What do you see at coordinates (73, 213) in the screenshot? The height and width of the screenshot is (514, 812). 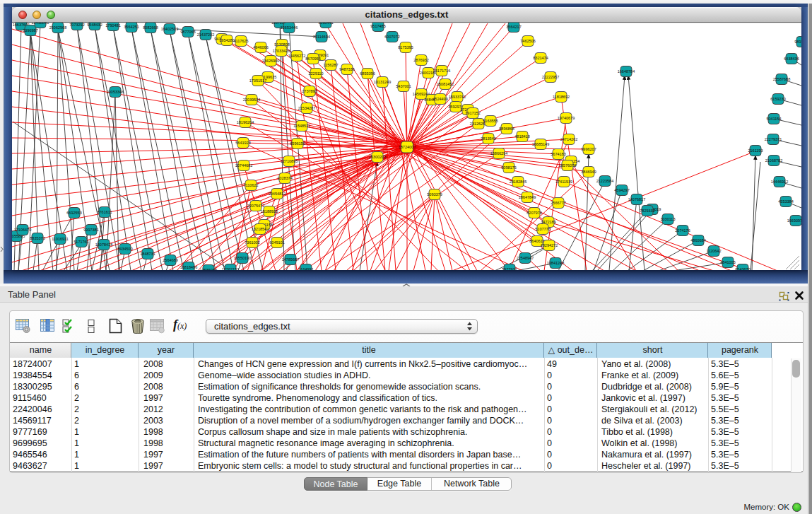 I see `svg-text: 6692553` at bounding box center [73, 213].